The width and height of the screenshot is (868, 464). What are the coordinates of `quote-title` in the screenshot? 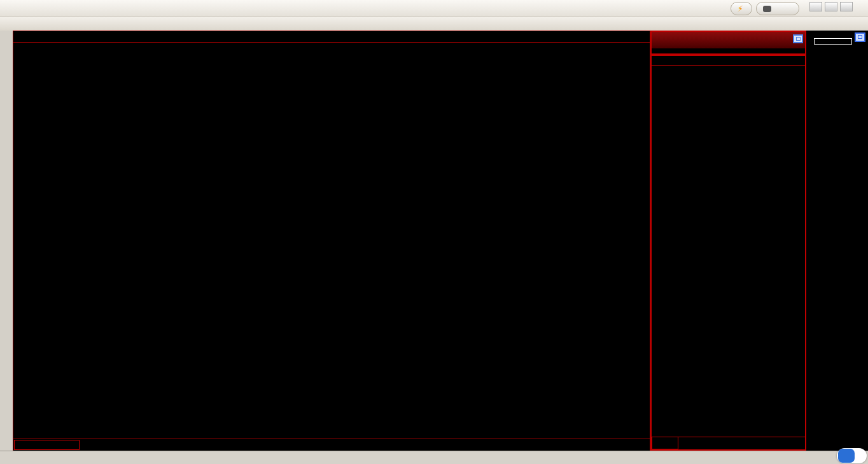 It's located at (728, 40).